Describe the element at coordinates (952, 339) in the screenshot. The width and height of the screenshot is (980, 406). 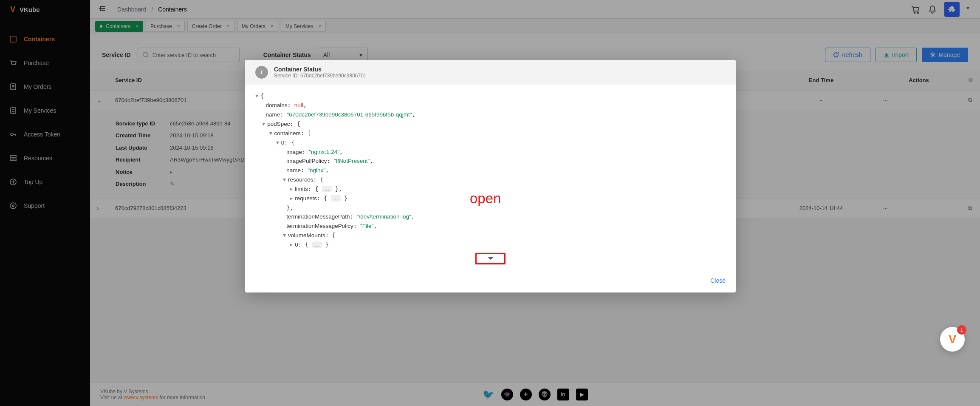
I see `help-fab: V 1` at that location.